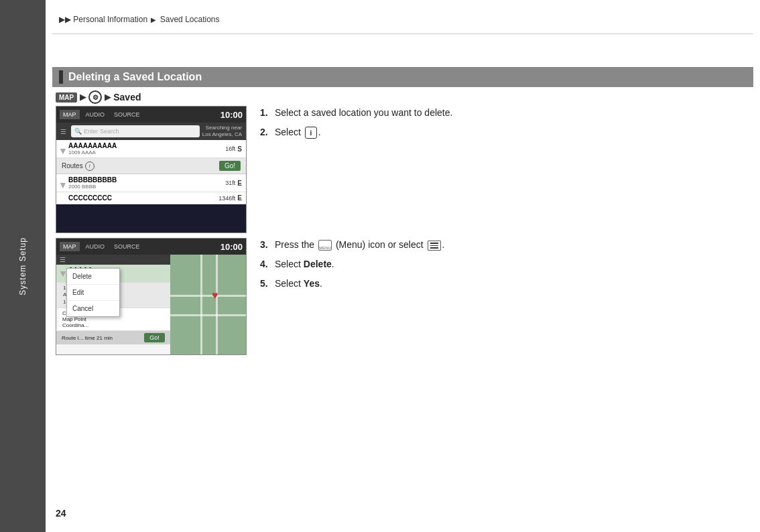 Image resolution: width=760 pixels, height=532 pixels. Describe the element at coordinates (151, 198) in the screenshot. I see `ss1-list-item-3: CCCCCCCCC 1346ft E` at that location.